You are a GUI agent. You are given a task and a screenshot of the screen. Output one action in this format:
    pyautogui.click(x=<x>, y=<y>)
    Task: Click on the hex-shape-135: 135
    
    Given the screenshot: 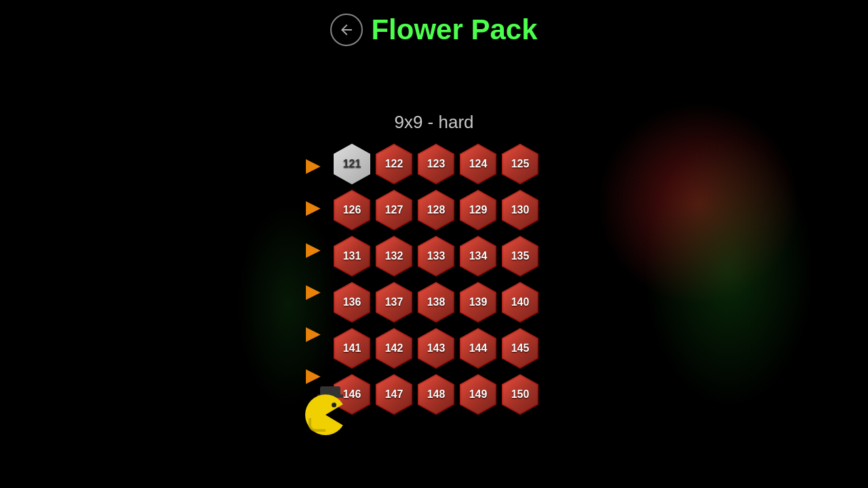 What is the action you would take?
    pyautogui.click(x=520, y=256)
    